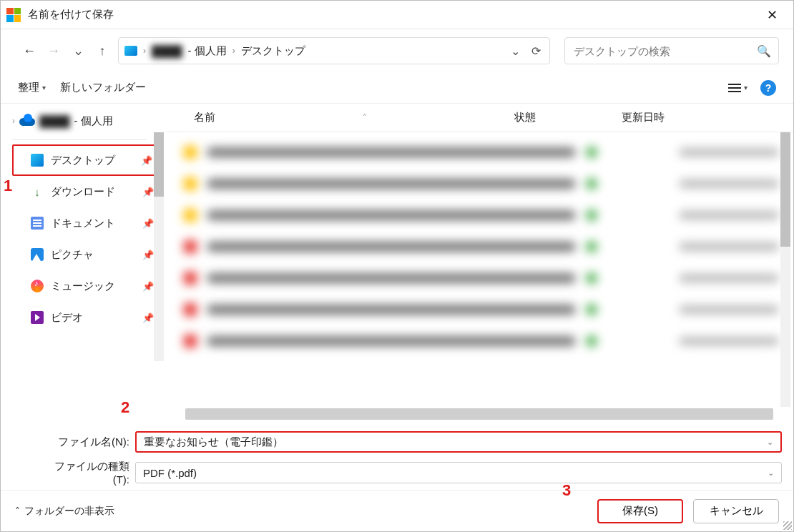  Describe the element at coordinates (83, 192) in the screenshot. I see `sidebar-item-label: ダウンロード` at that location.